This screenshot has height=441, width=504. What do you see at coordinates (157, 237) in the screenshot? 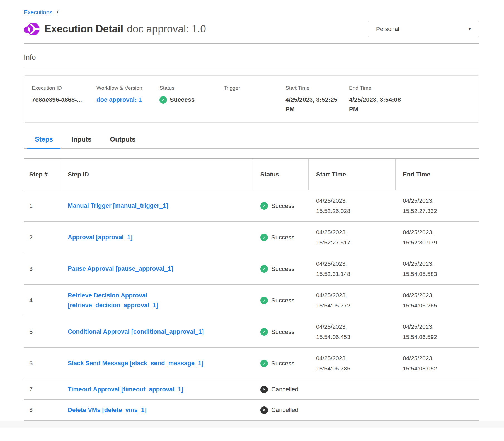
I see `step-id-cell: Approval [approval_1]` at bounding box center [157, 237].